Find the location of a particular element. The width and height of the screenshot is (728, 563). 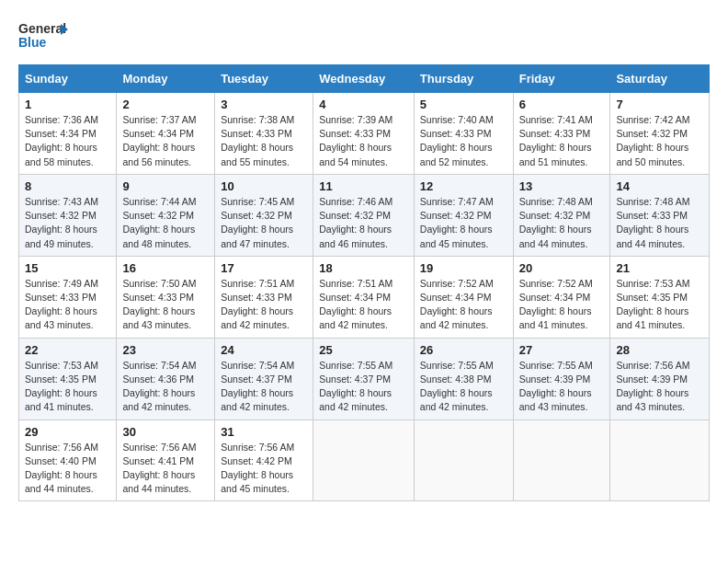

day-detail: Sunrise: 7:40 AMSunset: 4:33 PMDaylight:… is located at coordinates (457, 141).